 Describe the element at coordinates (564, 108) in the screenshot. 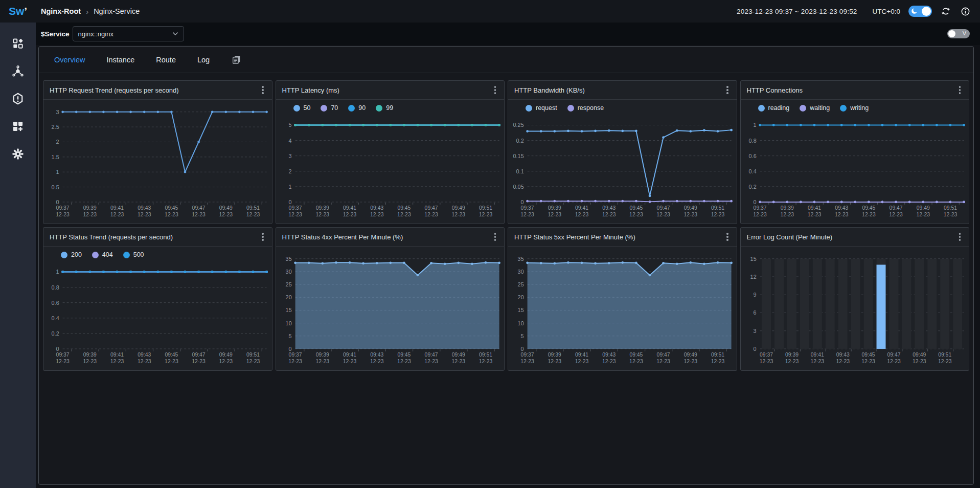

I see `chart-legend: requestresponse` at that location.